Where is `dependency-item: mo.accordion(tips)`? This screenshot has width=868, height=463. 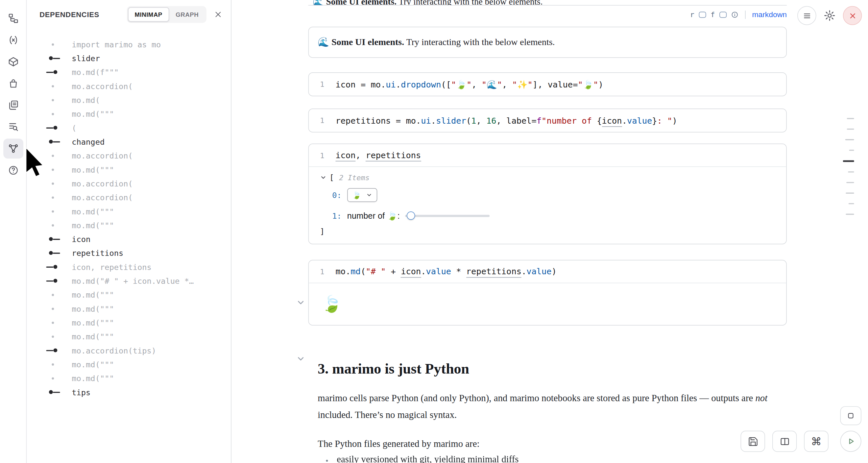
dependency-item: mo.accordion(tips) is located at coordinates (129, 350).